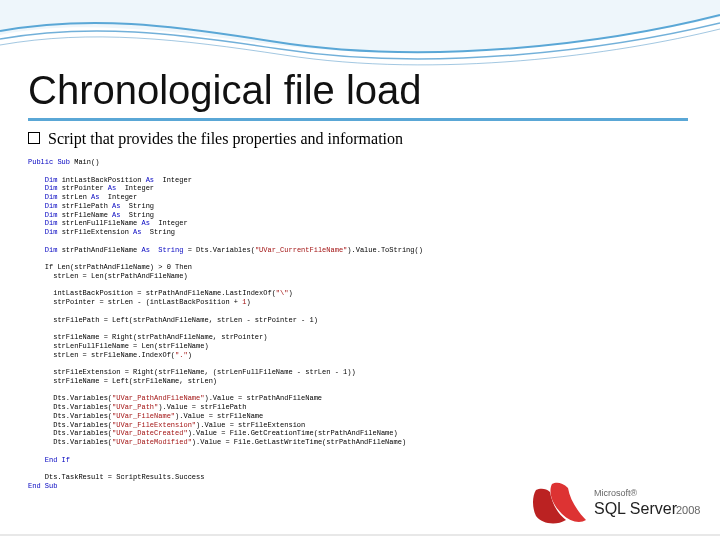  I want to click on svg-text: SQL Server, so click(636, 508).